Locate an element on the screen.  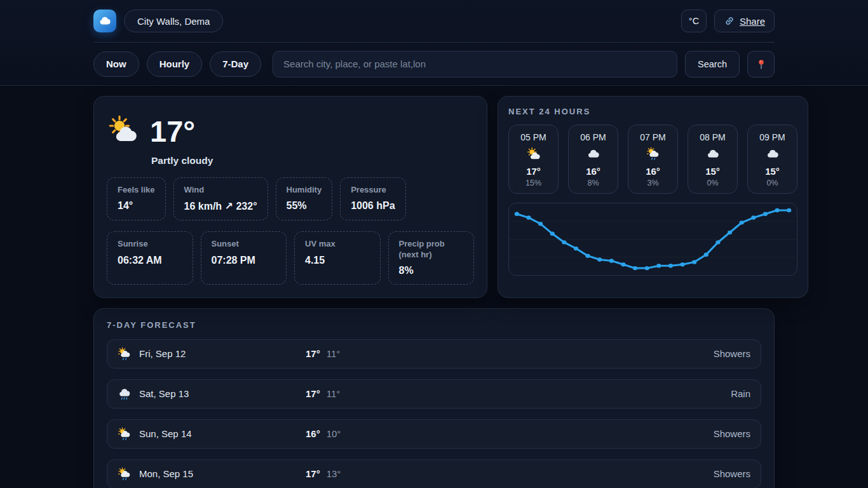
forecast-day-row: Sun, Sep 14 16° 10° Showers is located at coordinates (434, 434).